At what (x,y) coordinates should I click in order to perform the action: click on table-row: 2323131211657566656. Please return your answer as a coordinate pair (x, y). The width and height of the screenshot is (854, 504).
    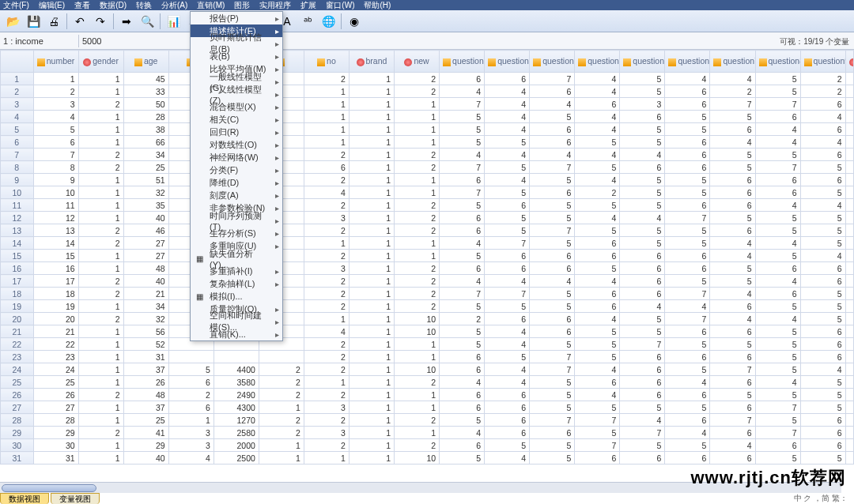
    Looking at the image, I should click on (427, 357).